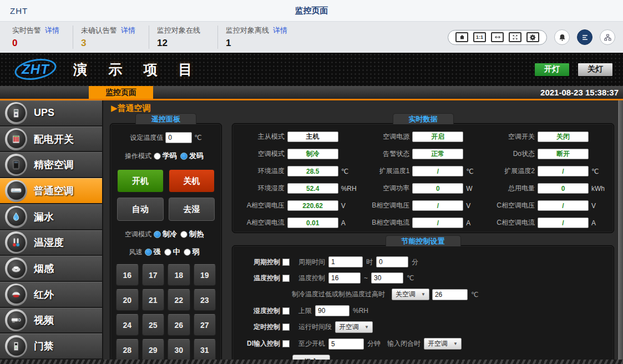 Image resolution: width=623 pixels, height=364 pixels. I want to click on temp-high-input, so click(387, 278).